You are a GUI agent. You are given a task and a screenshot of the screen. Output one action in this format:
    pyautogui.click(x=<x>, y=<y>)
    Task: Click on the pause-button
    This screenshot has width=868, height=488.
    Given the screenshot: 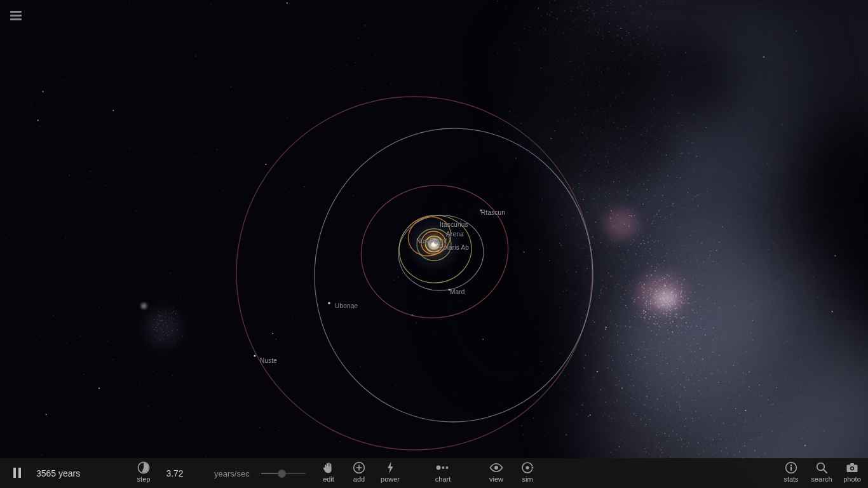 What is the action you would take?
    pyautogui.click(x=17, y=473)
    